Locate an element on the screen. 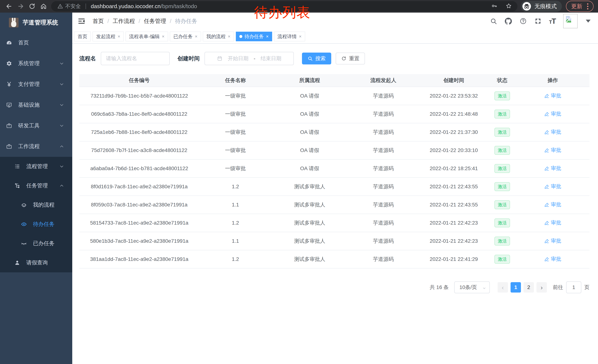 The image size is (598, 364). cell-create-time: 2022-01-21 22:43:55 is located at coordinates (454, 187).